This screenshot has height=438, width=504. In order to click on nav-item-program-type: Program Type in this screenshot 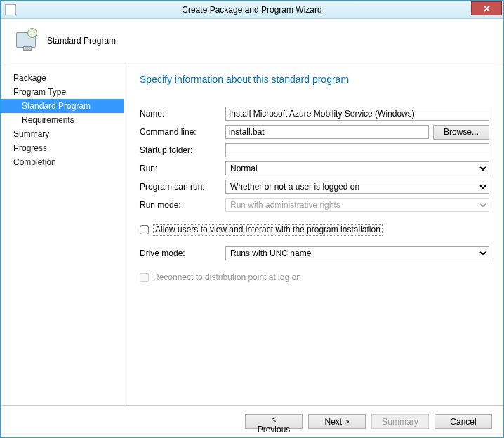, I will do `click(62, 92)`.